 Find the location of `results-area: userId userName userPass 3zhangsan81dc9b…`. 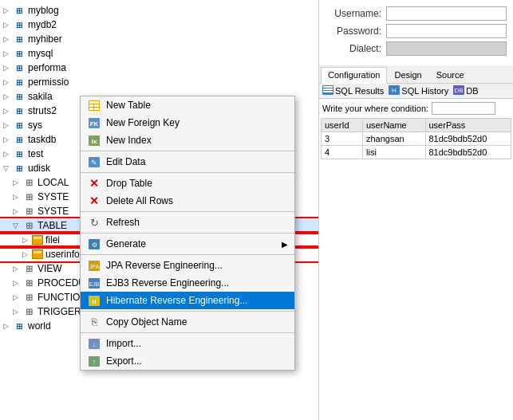

results-area: userId userName userPass 3zhangsan81dc9b… is located at coordinates (416, 139).